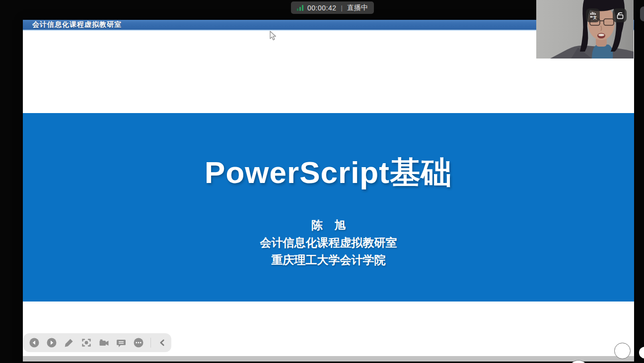  I want to click on window-title: 会计信息化课程虚拟教研室, so click(77, 25).